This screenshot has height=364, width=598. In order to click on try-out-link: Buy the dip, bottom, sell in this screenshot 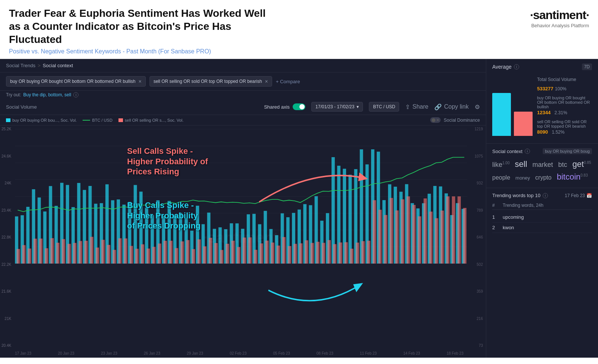, I will do `click(47, 95)`.